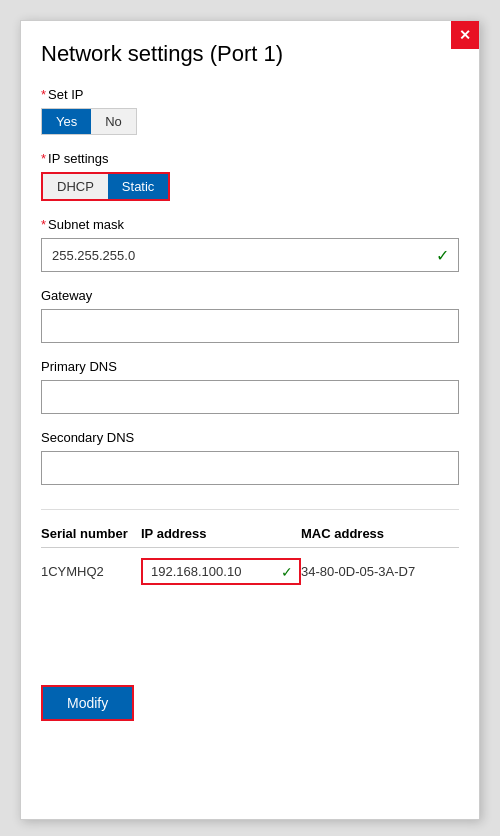 Image resolution: width=500 pixels, height=836 pixels. I want to click on table-row: 1CYMHQ2 192.168.100.10 ✓ 34-80-0D-05-3A-…, so click(250, 572).